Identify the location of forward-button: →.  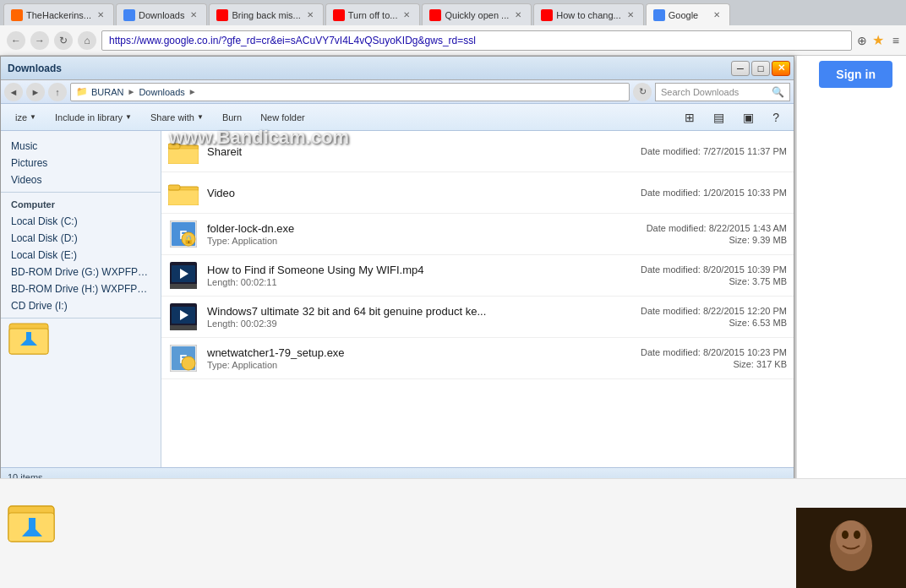
(40, 41).